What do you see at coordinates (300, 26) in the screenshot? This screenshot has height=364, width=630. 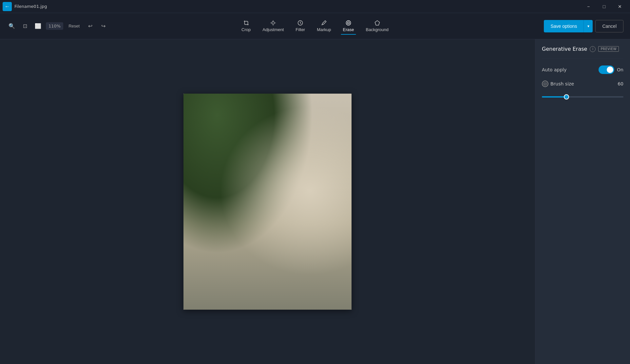 I see `tab-filter: Filter` at bounding box center [300, 26].